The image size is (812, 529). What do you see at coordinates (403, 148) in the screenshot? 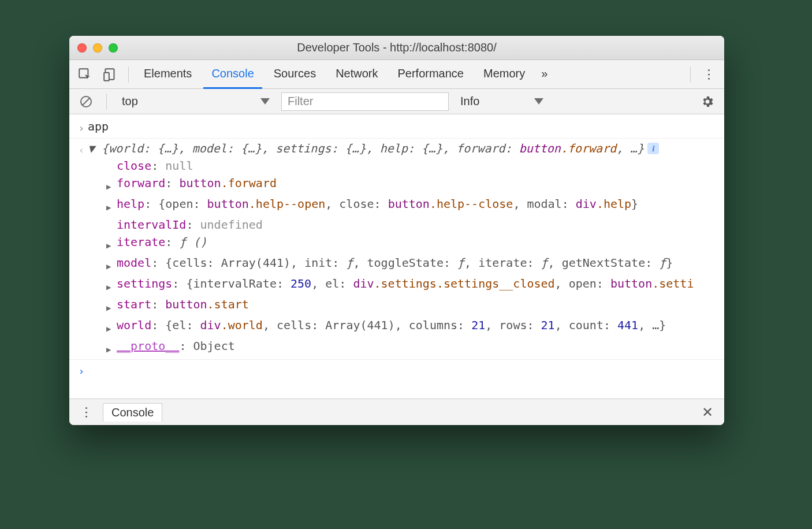
I see `object-summary: ▼ {world: {…}, model: {…}, settings: {…}…` at bounding box center [403, 148].